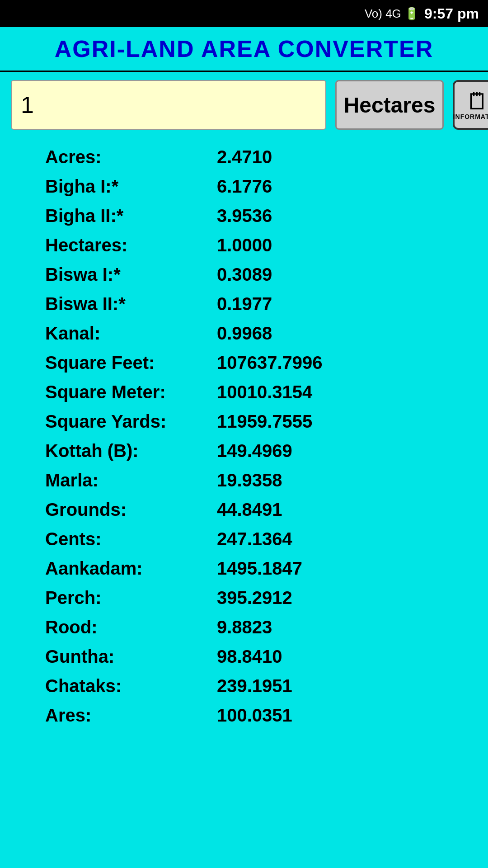  What do you see at coordinates (258, 392) in the screenshot?
I see `result-row: Square Meter:10010.3154` at bounding box center [258, 392].